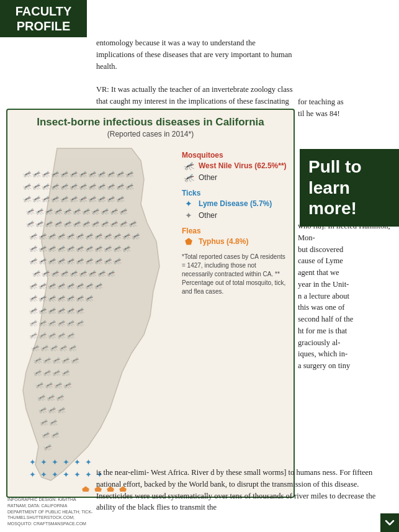 The width and height of the screenshot is (399, 532). I want to click on right-snippet-top: for teaching as til he was 84!, so click(346, 108).